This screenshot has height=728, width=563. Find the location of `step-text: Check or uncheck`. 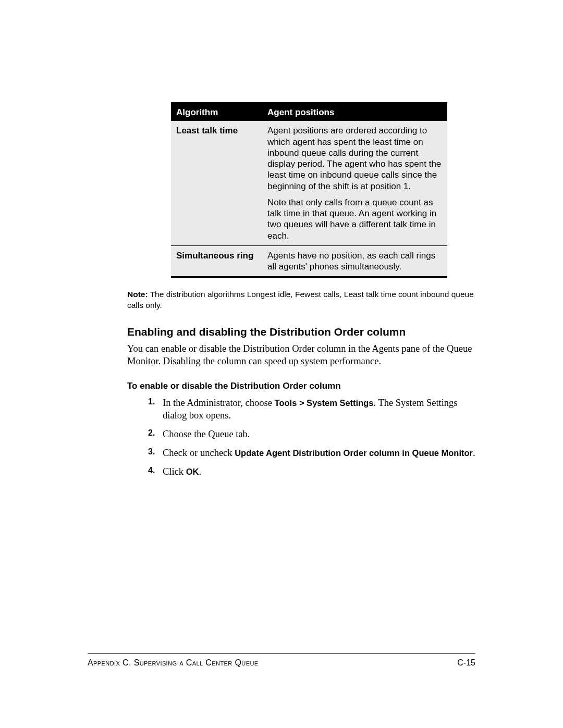

step-text: Check or uncheck is located at coordinates (199, 453).